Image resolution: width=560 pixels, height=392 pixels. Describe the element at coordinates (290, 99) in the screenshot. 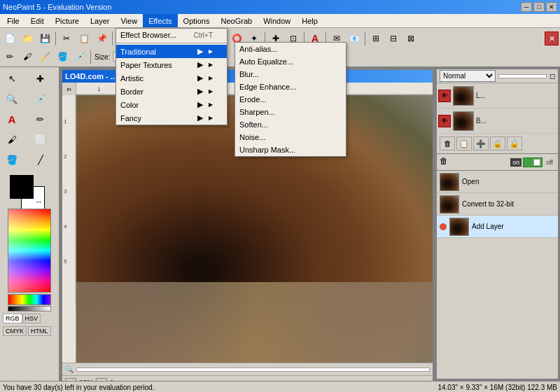

I see `trad-erode: Erode...` at that location.